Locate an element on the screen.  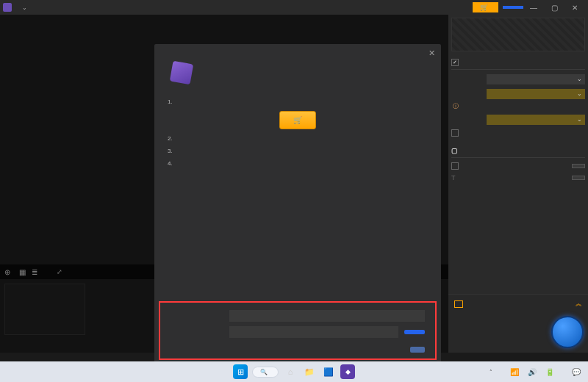
remind-later-button is located at coordinates (417, 350).